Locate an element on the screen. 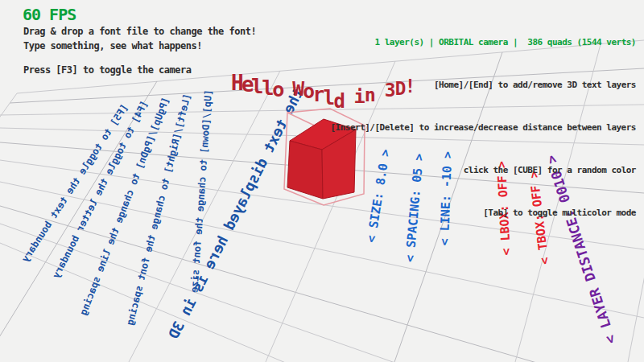 The width and height of the screenshot is (644, 362). fps-counter: 60 FPS is located at coordinates (49, 14).